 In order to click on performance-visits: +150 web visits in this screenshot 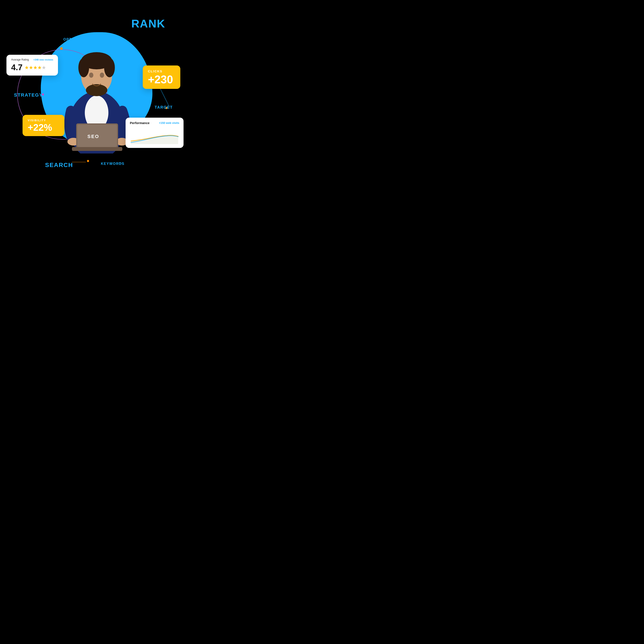, I will do `click(169, 123)`.